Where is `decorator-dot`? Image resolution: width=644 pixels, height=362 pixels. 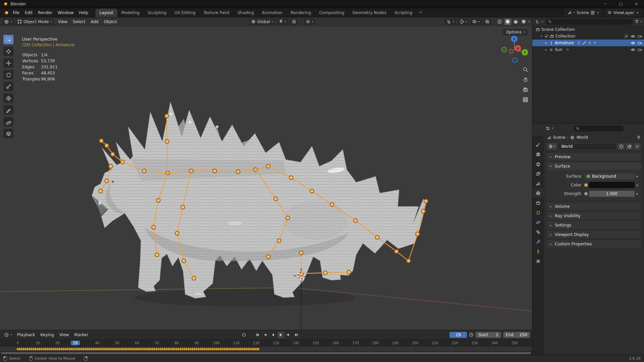
decorator-dot is located at coordinates (637, 185).